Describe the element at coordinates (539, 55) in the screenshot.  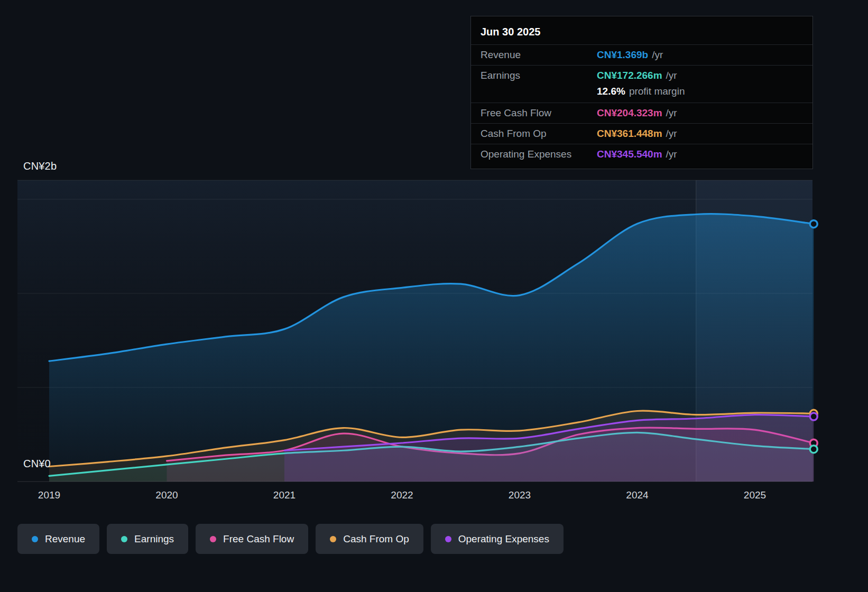
I see `tooltip-label: Revenue` at that location.